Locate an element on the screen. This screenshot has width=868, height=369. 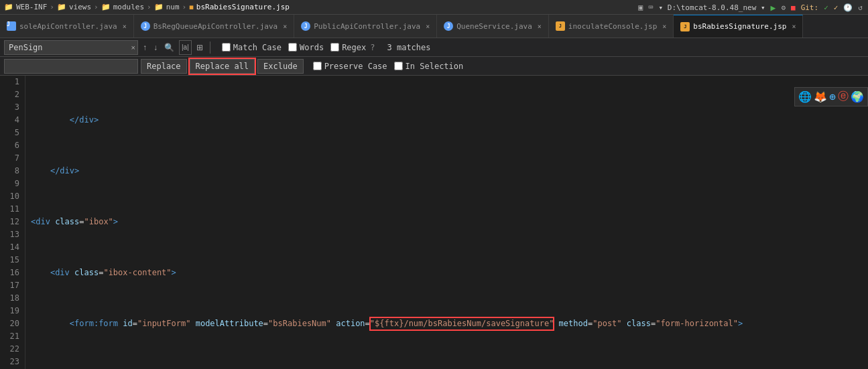
top-bar: 📁 WEB-INF › 📁 views › 📁 modules › 📁 num … is located at coordinates (434, 7).